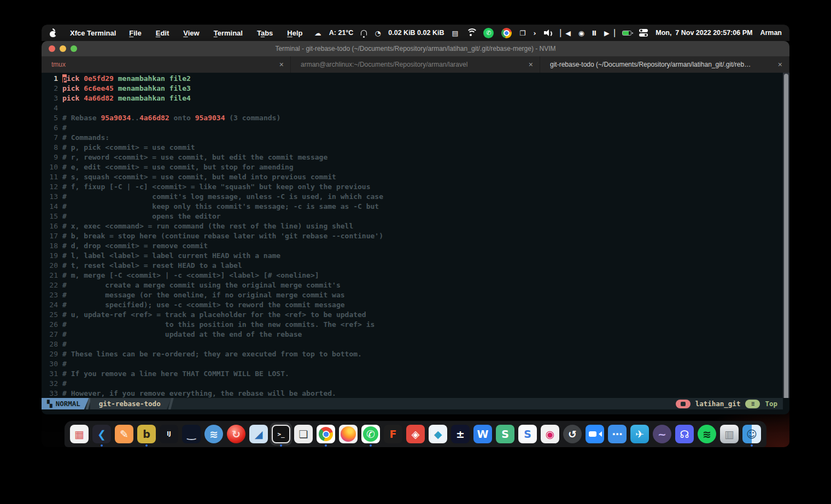 Image resolution: width=831 pixels, height=504 pixels. What do you see at coordinates (643, 33) in the screenshot?
I see `toggles-icon` at bounding box center [643, 33].